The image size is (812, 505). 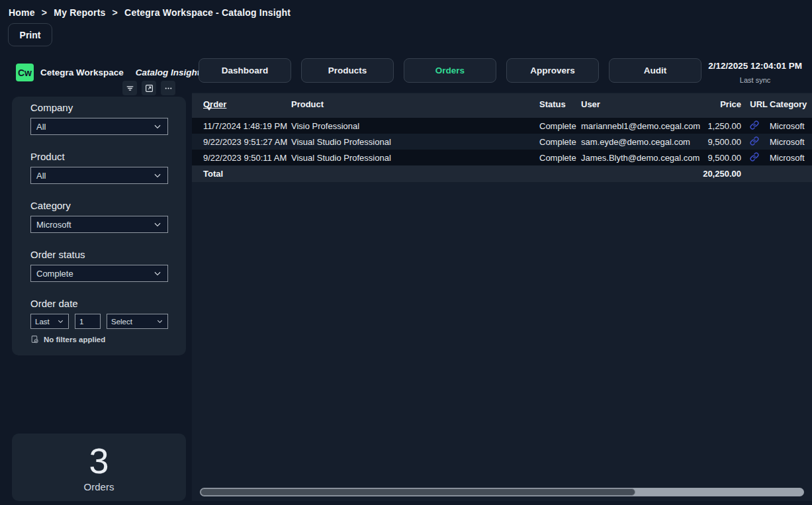 What do you see at coordinates (559, 105) in the screenshot?
I see `column-header-status: Status` at bounding box center [559, 105].